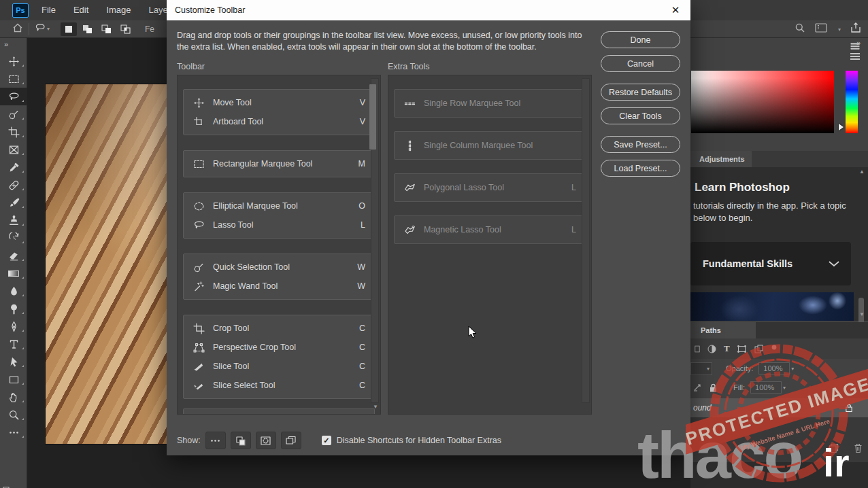  I want to click on layer-lock-icon, so click(849, 408).